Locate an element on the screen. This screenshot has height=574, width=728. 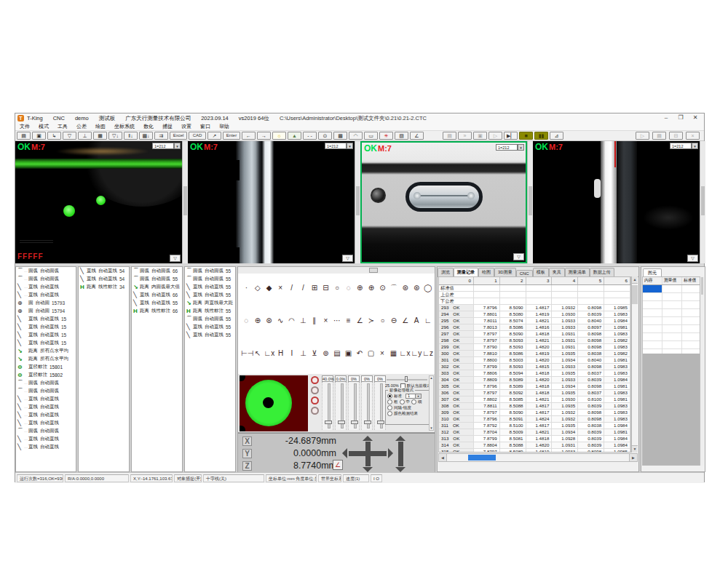
table-row: 300 OK 7.8810 8.5086 1.4819 1.0935 0.803… is located at coordinates (534, 354).